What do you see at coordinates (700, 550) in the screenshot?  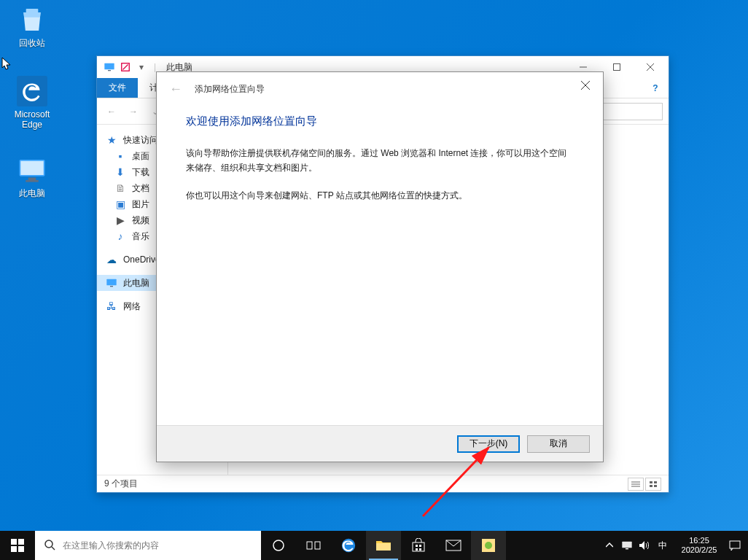 I see `clock-date: 2020/2/25` at bounding box center [700, 550].